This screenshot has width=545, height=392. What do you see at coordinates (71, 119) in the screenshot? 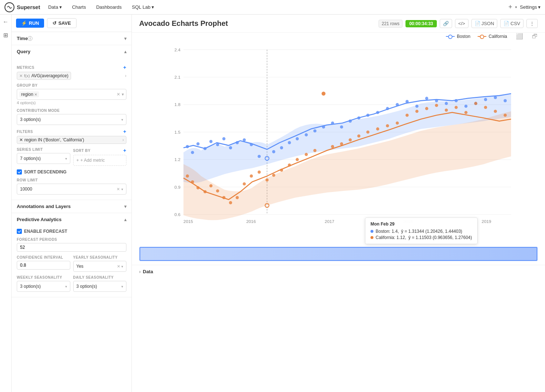
I see `contribution-mode-select: 3 option(s) ▾` at bounding box center [71, 119].